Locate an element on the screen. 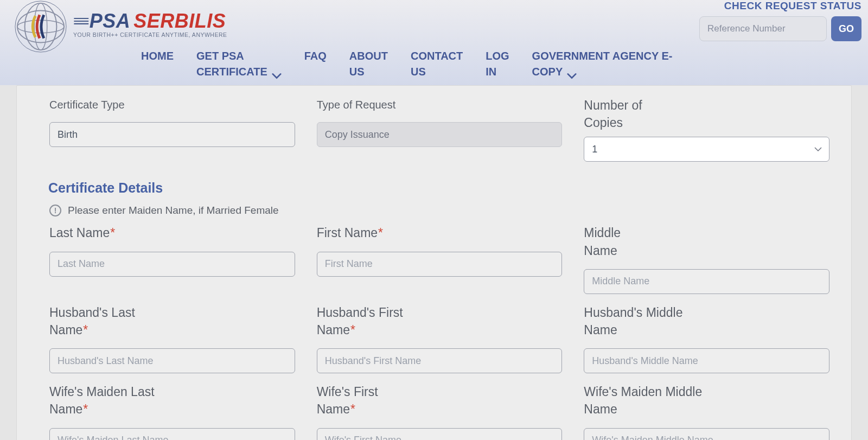  copies-label: Number of Copies is located at coordinates (619, 114).